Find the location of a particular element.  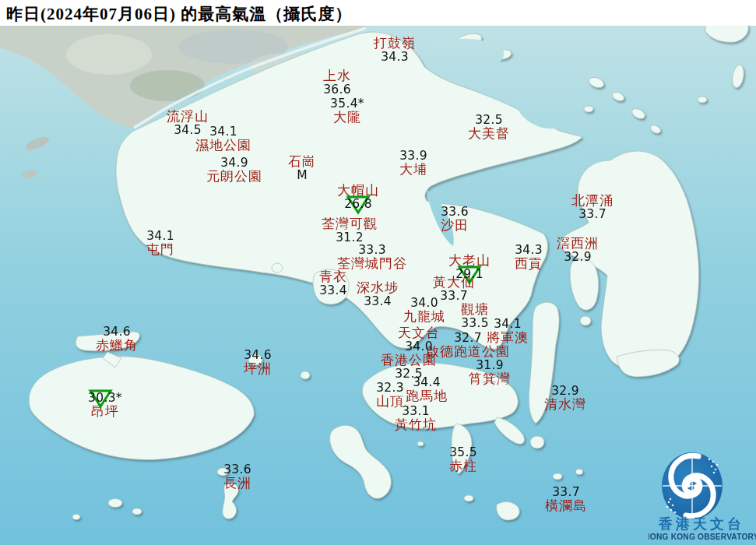

station-value: 32.5 is located at coordinates (489, 120).